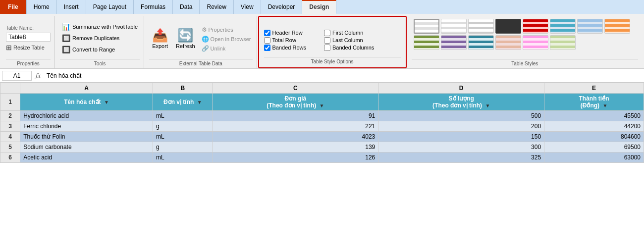 This screenshot has width=644, height=252. Describe the element at coordinates (268, 33) in the screenshot. I see `header-row-checkbox` at that location.